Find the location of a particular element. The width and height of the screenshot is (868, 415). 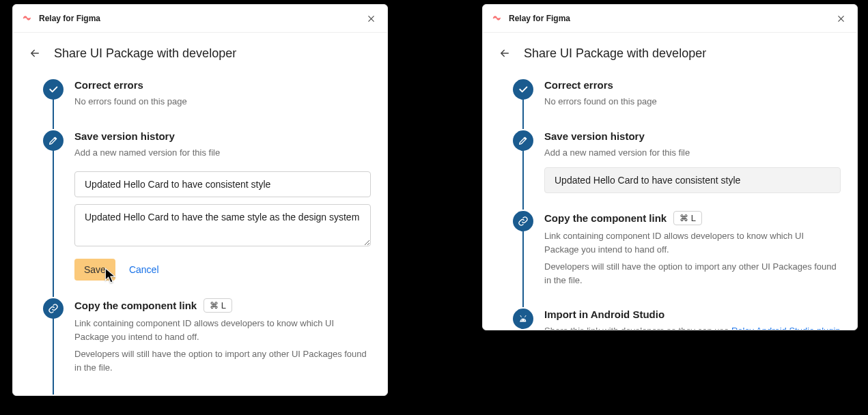

step-desc: Share this link with developers so they … is located at coordinates (692, 328).